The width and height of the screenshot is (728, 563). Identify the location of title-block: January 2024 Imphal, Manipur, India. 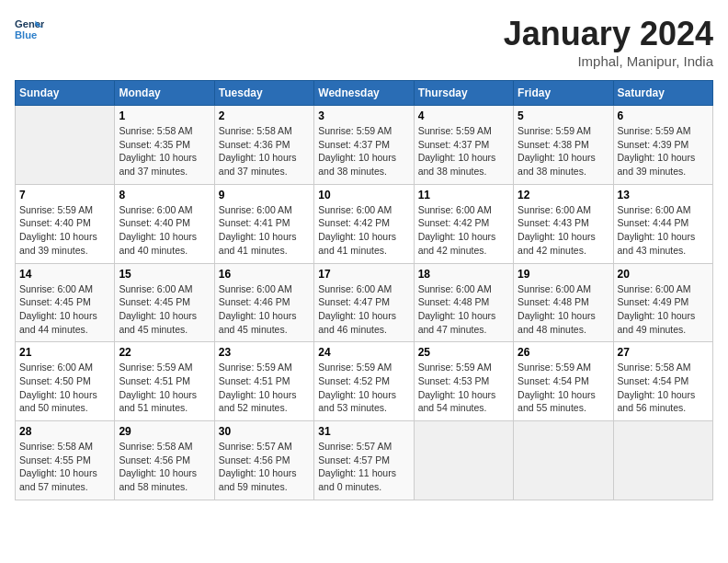
(609, 42).